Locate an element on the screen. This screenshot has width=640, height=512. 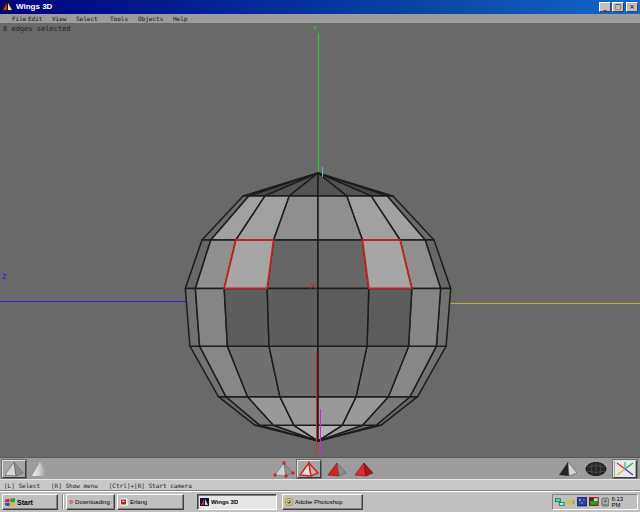
body-mode-button is located at coordinates (364, 469).